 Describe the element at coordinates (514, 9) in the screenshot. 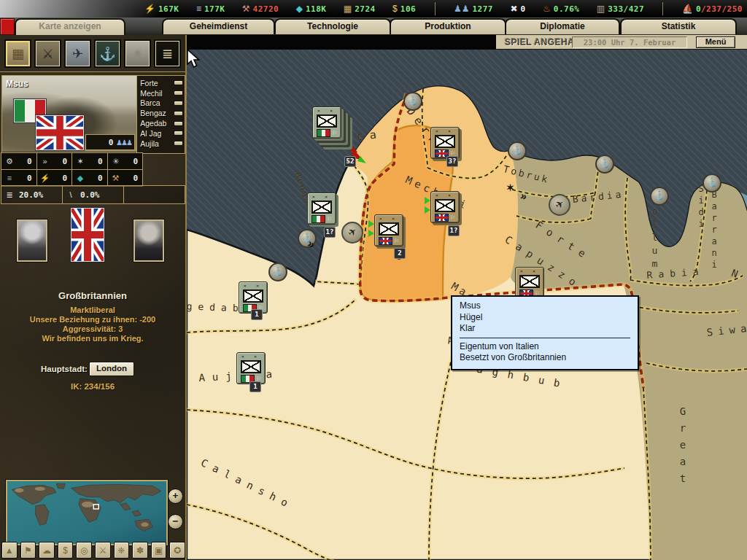

I see `nuclear-weapons-icon: ✖` at that location.